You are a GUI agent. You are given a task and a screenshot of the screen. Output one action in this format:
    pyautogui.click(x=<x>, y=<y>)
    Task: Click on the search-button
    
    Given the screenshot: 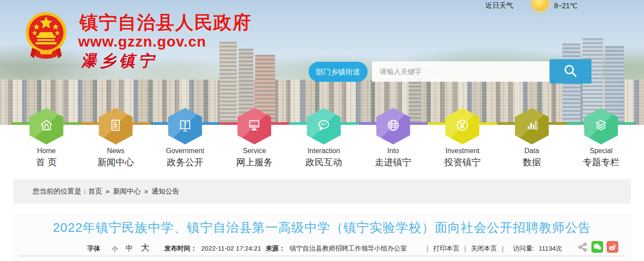 What is the action you would take?
    pyautogui.click(x=571, y=71)
    